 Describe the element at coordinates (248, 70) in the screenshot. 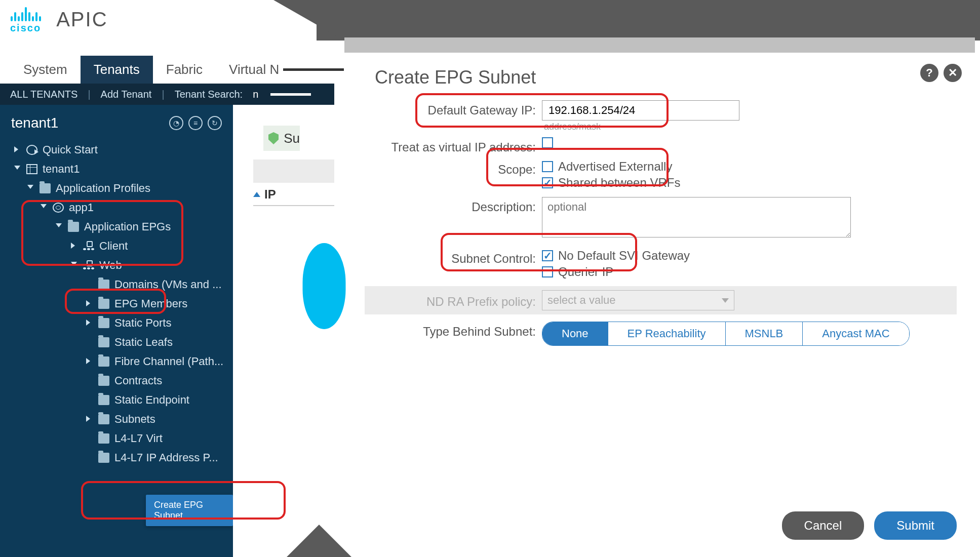

I see `tab-virtual: Virtual N` at that location.